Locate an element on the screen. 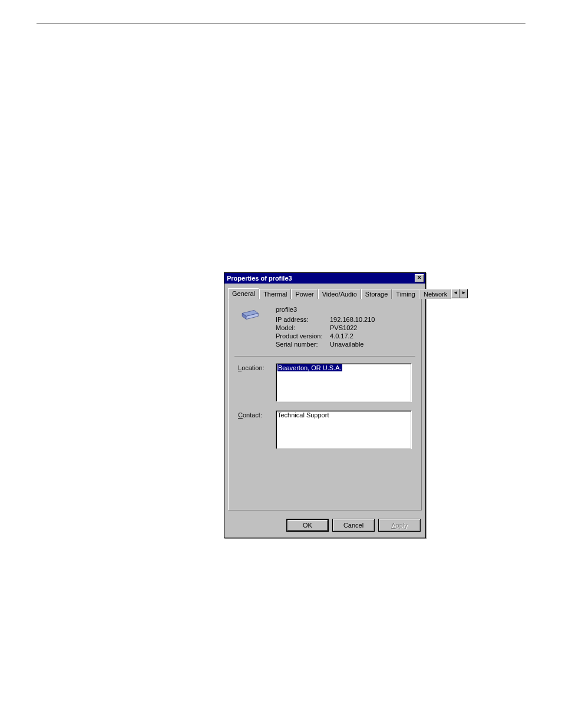 This screenshot has height=728, width=562. separator is located at coordinates (325, 357).